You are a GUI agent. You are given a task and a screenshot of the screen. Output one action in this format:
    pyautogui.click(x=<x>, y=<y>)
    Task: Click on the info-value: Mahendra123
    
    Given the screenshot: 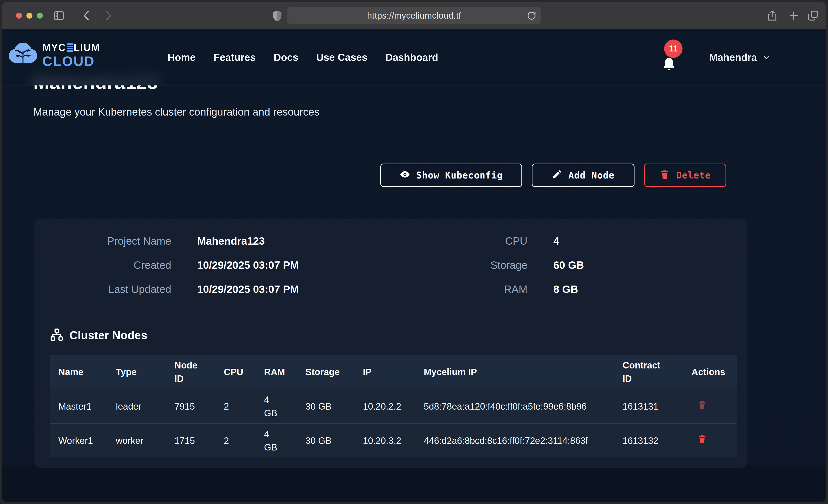 What is the action you would take?
    pyautogui.click(x=231, y=241)
    